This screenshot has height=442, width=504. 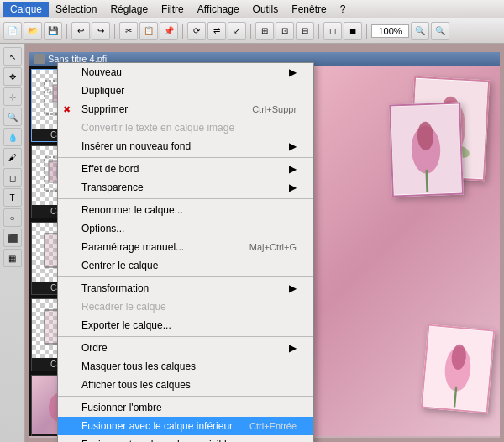 What do you see at coordinates (186, 198) in the screenshot?
I see `sep2` at bounding box center [186, 198].